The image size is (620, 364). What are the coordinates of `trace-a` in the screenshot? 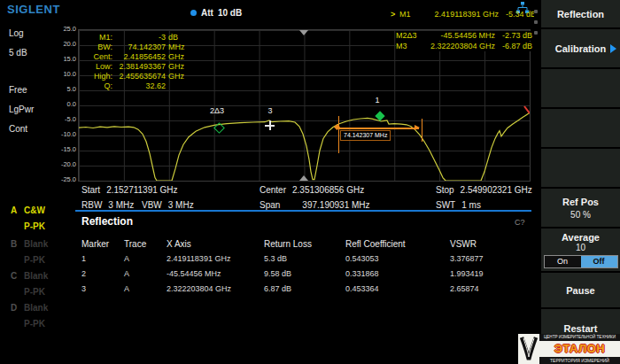 It's located at (305, 147).